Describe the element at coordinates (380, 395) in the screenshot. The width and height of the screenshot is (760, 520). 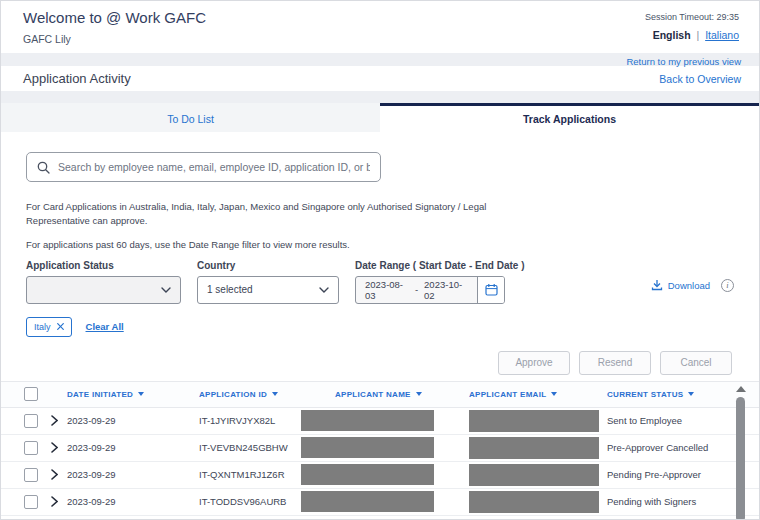
I see `table-header-row: DATE INITIATED APPLICATION ID APPLICANT …` at that location.